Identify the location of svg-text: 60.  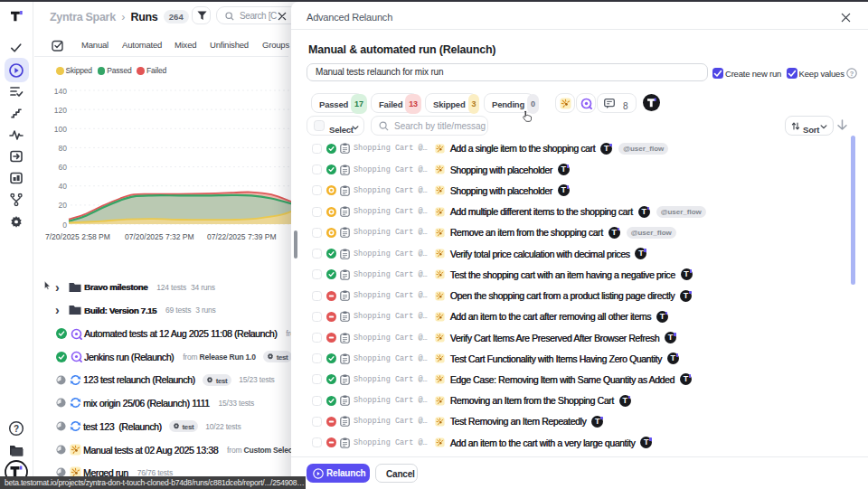
(63, 167).